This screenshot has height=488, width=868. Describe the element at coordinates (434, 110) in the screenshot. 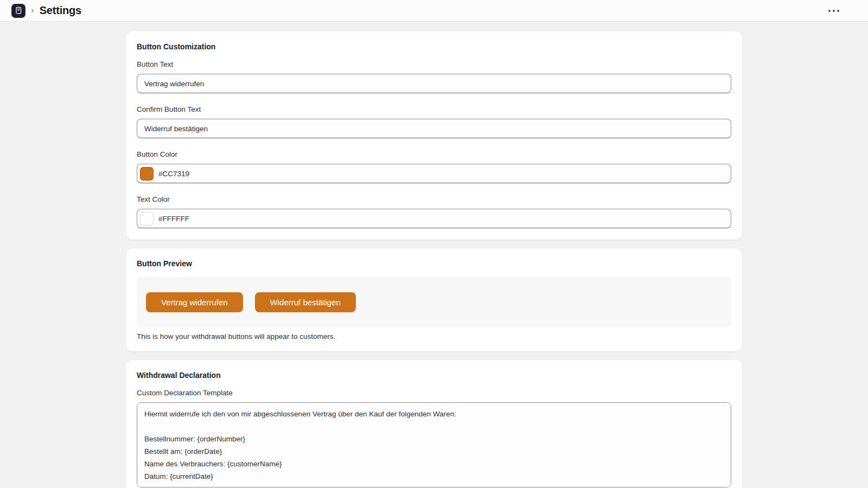

I see `confirm-button-text-label: Confirm Button Text` at that location.